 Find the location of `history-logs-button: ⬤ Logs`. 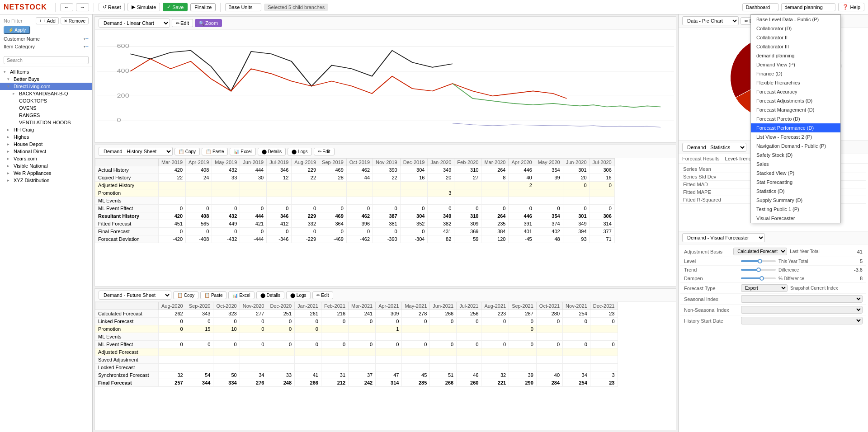

history-logs-button: ⬤ Logs is located at coordinates (299, 152).